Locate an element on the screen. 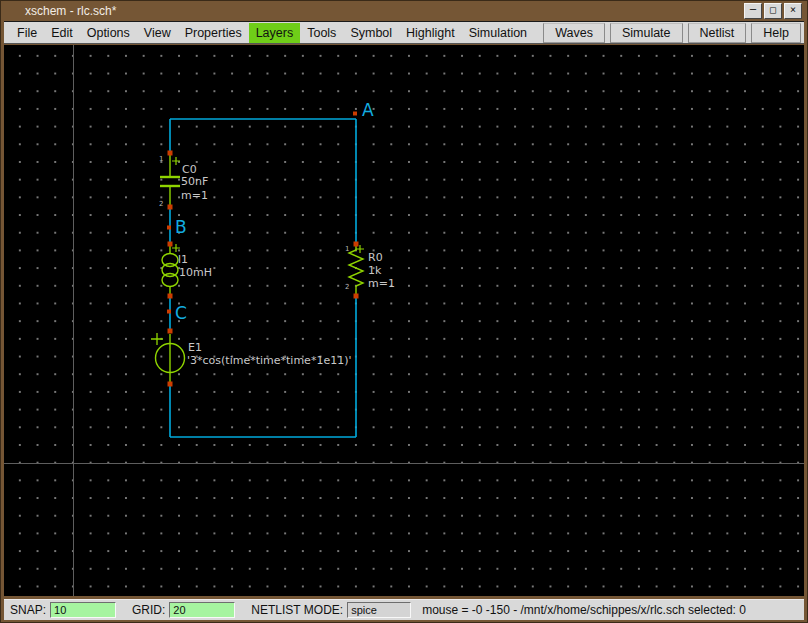 This screenshot has height=623, width=808. maximize-icon: □ is located at coordinates (773, 11).